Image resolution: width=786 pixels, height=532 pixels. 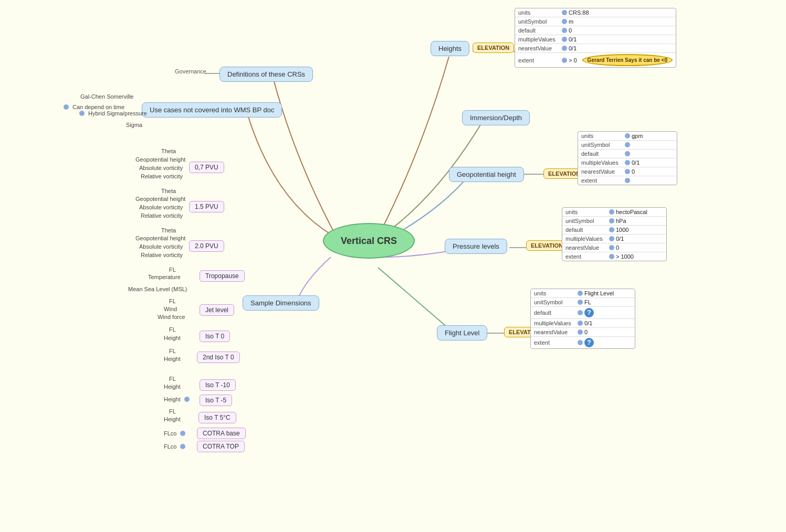 What do you see at coordinates (614, 212) in the screenshot?
I see `prop-row: units hectoPascal` at bounding box center [614, 212].